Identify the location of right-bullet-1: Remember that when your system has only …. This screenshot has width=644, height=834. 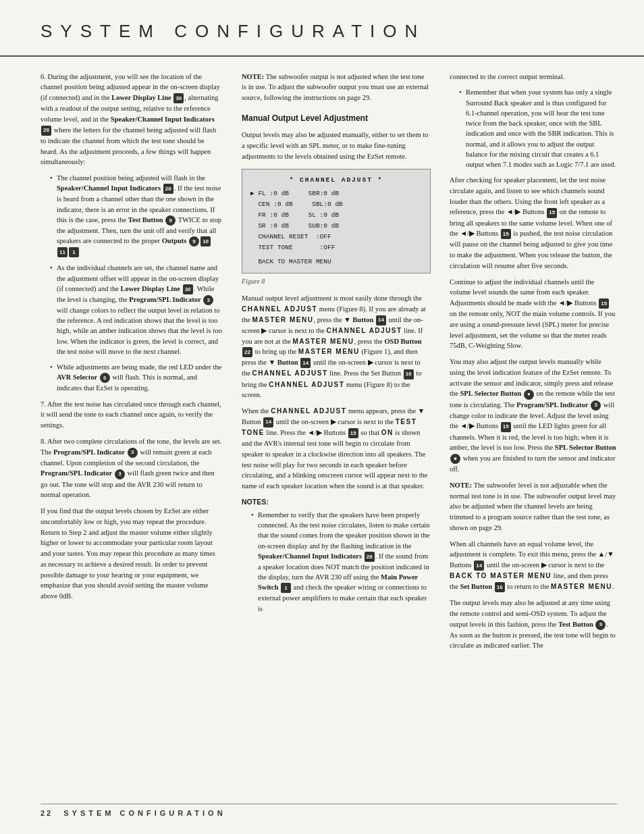
(538, 128).